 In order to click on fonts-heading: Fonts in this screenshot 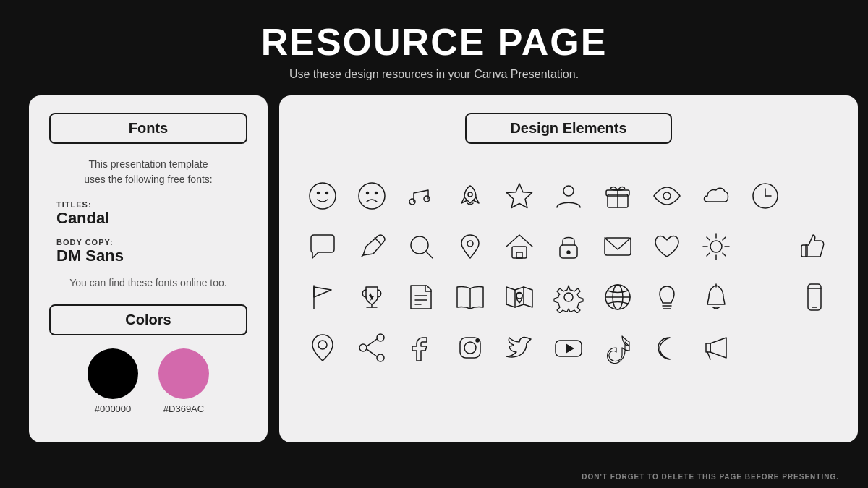, I will do `click(148, 129)`.